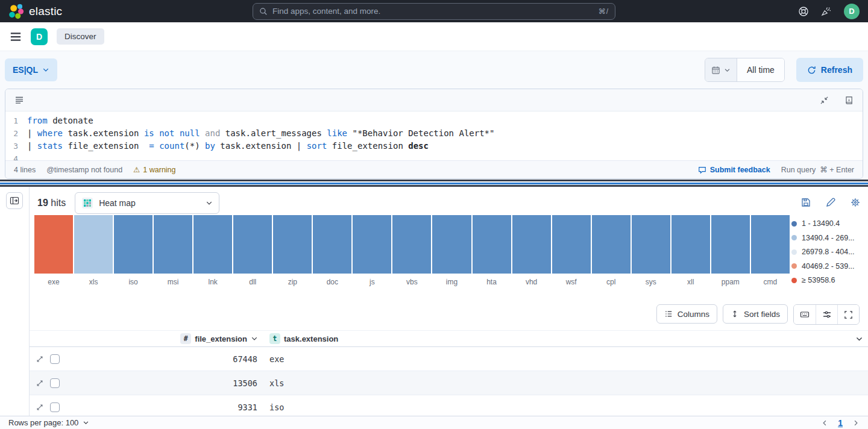  I want to click on edit-visualization-button, so click(831, 202).